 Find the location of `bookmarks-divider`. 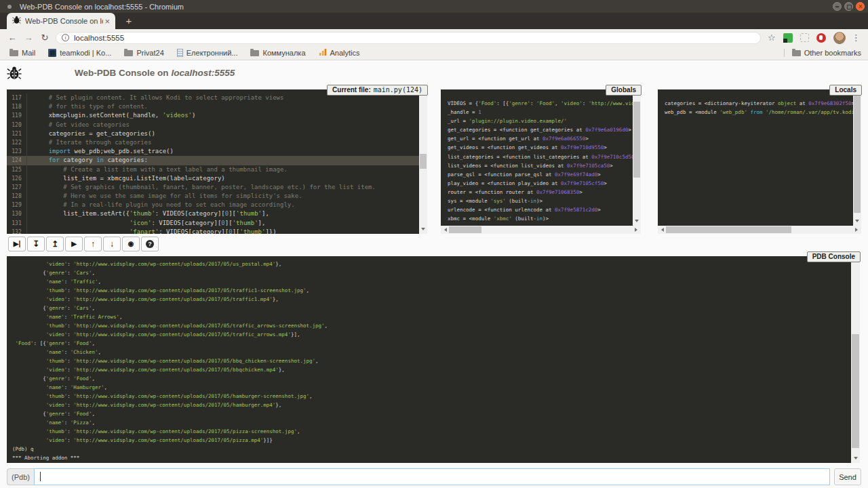

bookmarks-divider is located at coordinates (784, 53).